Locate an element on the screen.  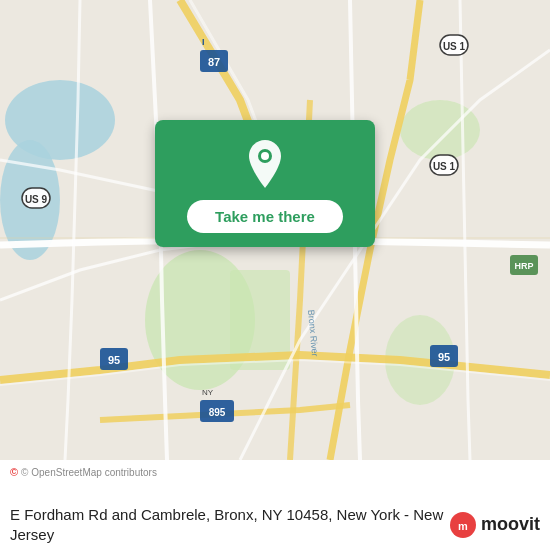
svg-text: US 9 is located at coordinates (36, 200).